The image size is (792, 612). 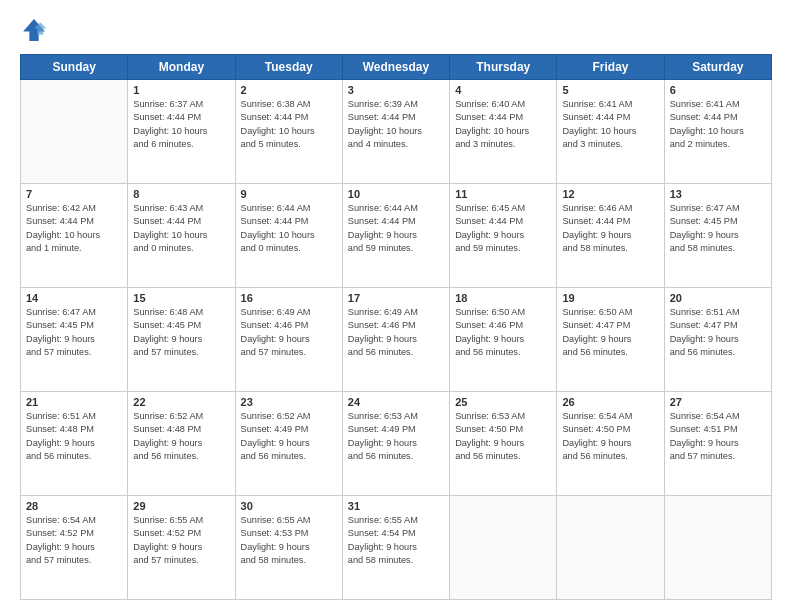 I want to click on calendar-cell: 19Sunrise: 6:50 AMSunset: 4:47 PMDayligh…, so click(x=610, y=340).